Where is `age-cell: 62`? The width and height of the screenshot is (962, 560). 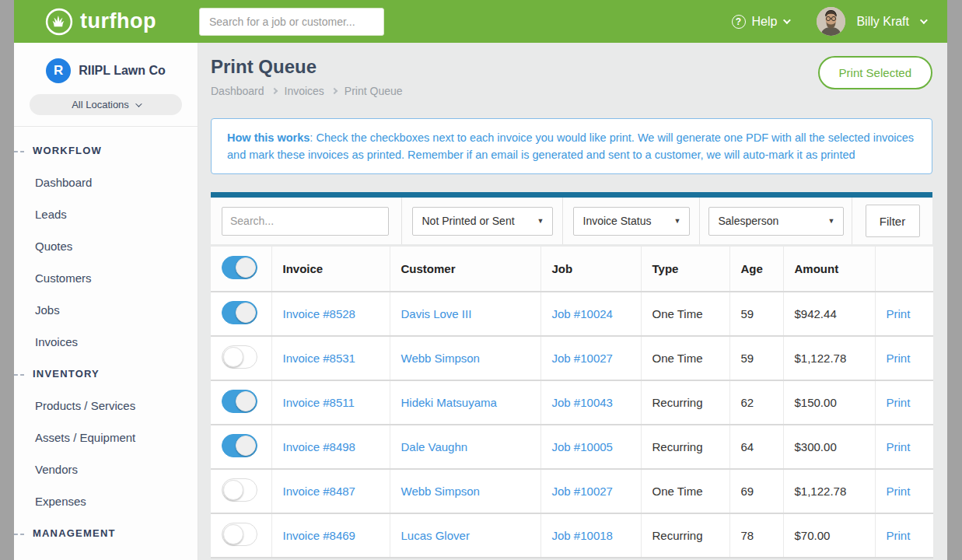 age-cell: 62 is located at coordinates (756, 403).